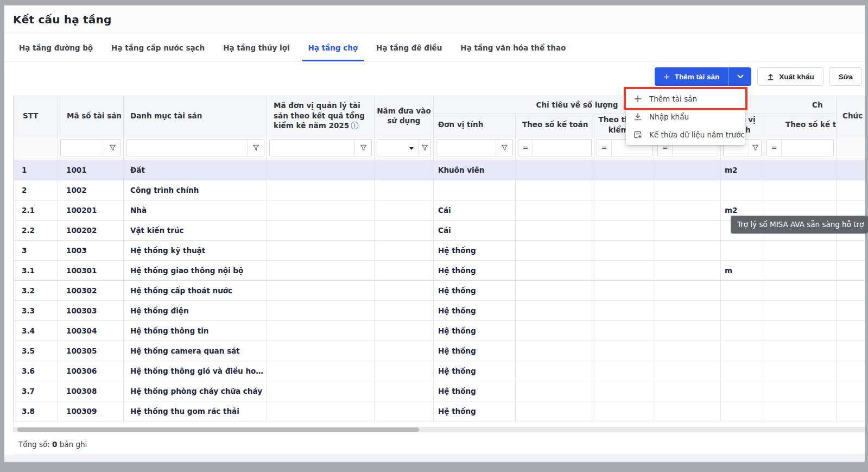 The image size is (868, 472). What do you see at coordinates (321, 148) in the screenshot?
I see `filter-cell-unit-code` at bounding box center [321, 148].